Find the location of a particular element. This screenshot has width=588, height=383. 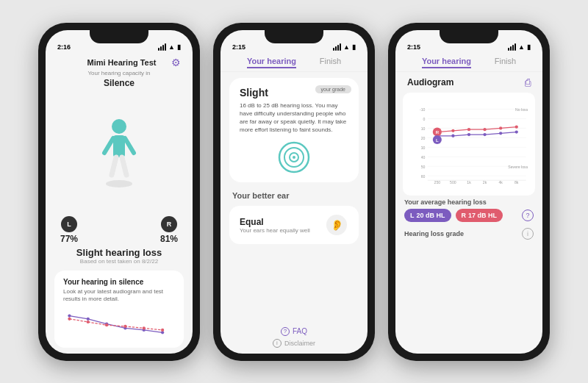

audiogram-svg: -10 0 10 20 30 40 50 60 No loss 250 500 … is located at coordinates (469, 144).